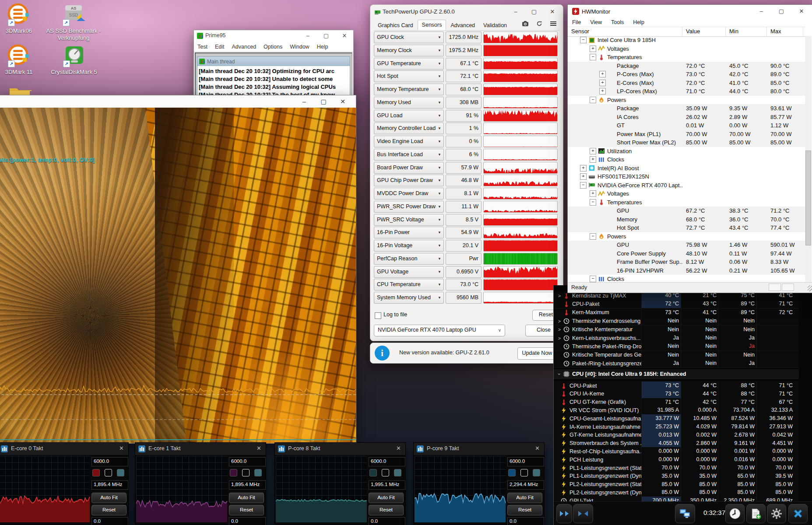 This screenshot has width=812, height=525. What do you see at coordinates (409, 246) in the screenshot?
I see `sensor-select: 16-Pin Voltage▼` at bounding box center [409, 246].